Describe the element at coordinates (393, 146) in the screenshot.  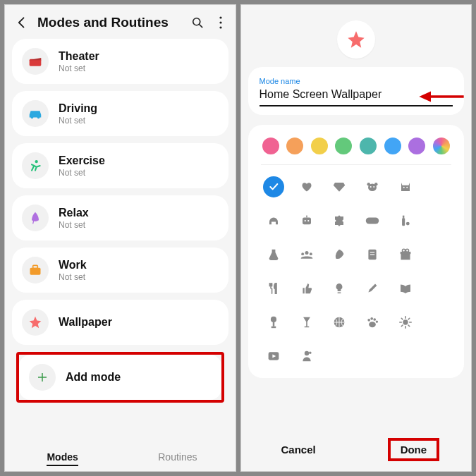
I see `color-blue` at that location.